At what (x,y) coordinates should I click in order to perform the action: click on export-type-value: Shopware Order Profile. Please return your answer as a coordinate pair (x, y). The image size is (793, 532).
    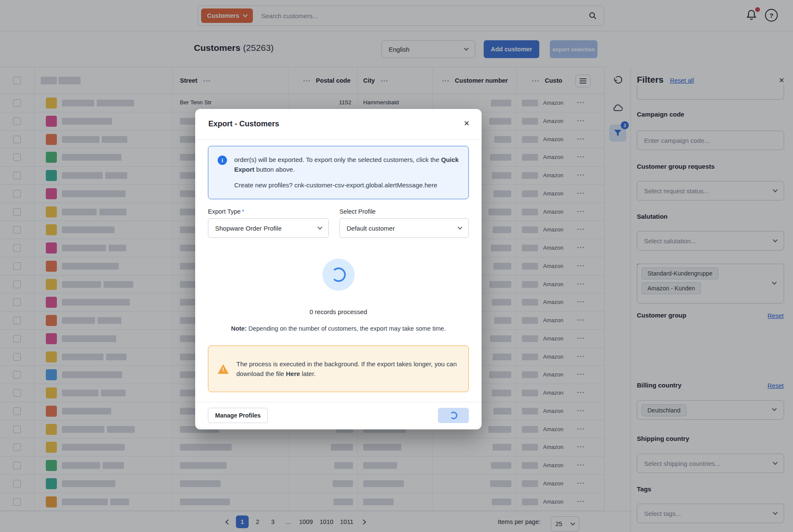
    Looking at the image, I should click on (249, 228).